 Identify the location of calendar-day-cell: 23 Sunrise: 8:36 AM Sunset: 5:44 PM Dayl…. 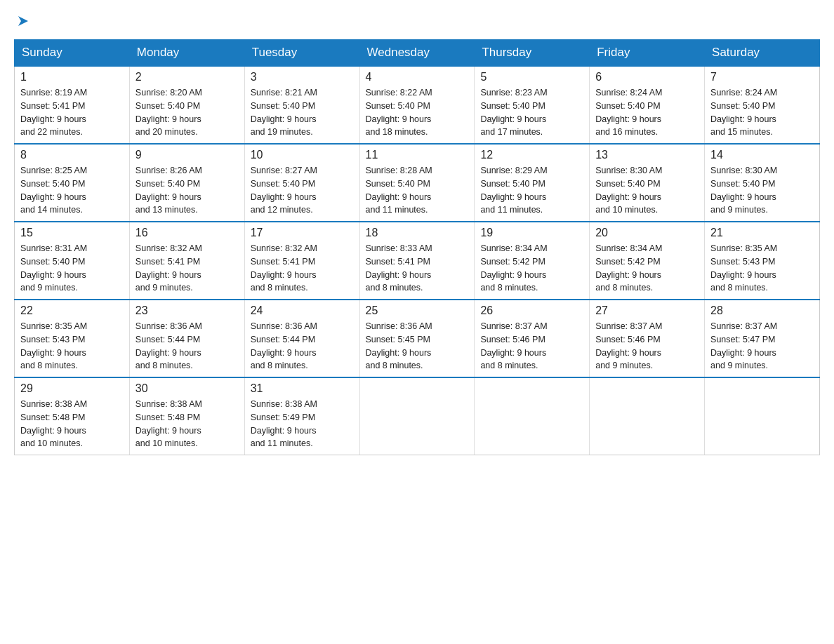
(187, 338).